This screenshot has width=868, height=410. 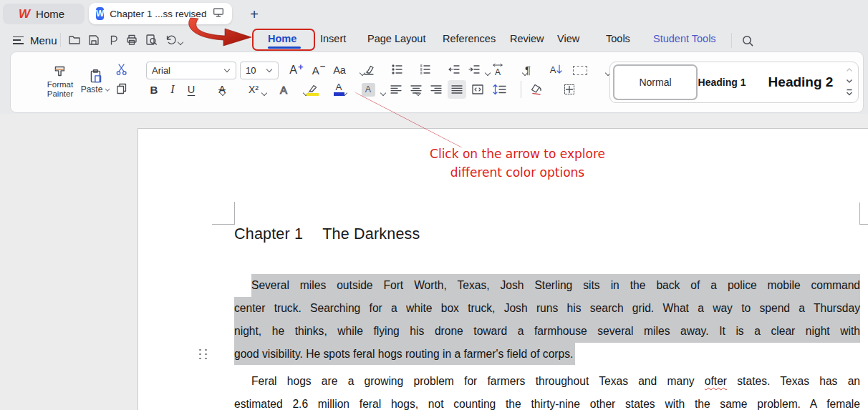 What do you see at coordinates (547, 331) in the screenshot?
I see `paragraph1-line3: night, he thinks, while flying his drone…` at bounding box center [547, 331].